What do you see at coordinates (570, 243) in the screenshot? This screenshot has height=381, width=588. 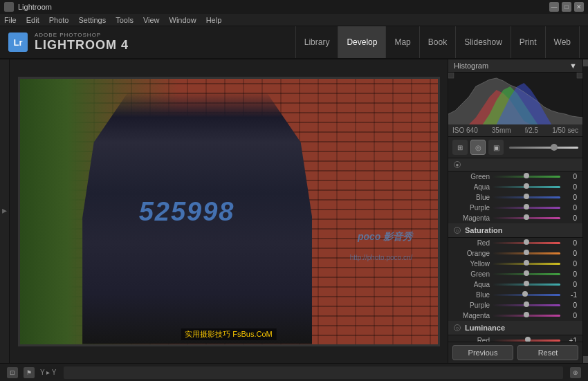 I see `sat-red-value: 0` at bounding box center [570, 243].